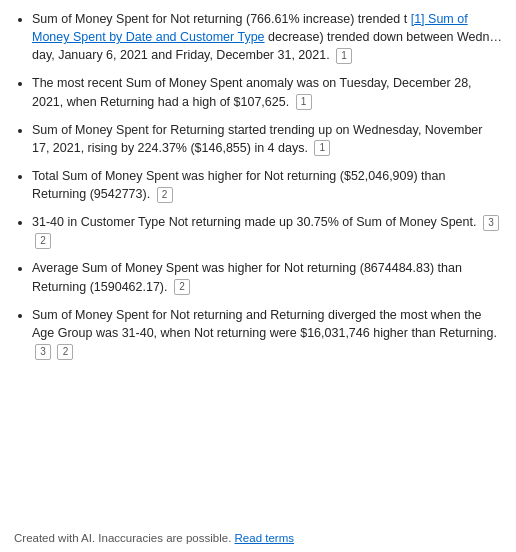 This screenshot has height=552, width=516. What do you see at coordinates (238, 185) in the screenshot?
I see `bullet-text: Total Sum of Money Spent was higher for …` at bounding box center [238, 185].